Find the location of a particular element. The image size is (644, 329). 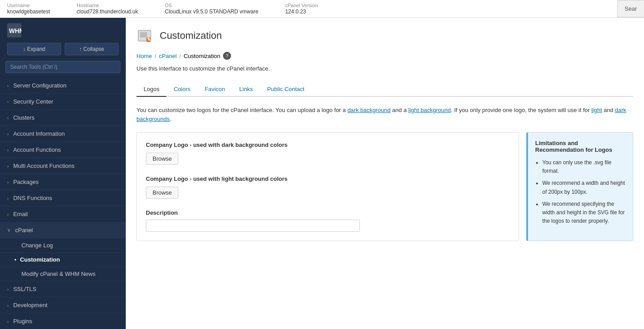

description-label: Description is located at coordinates (328, 212).